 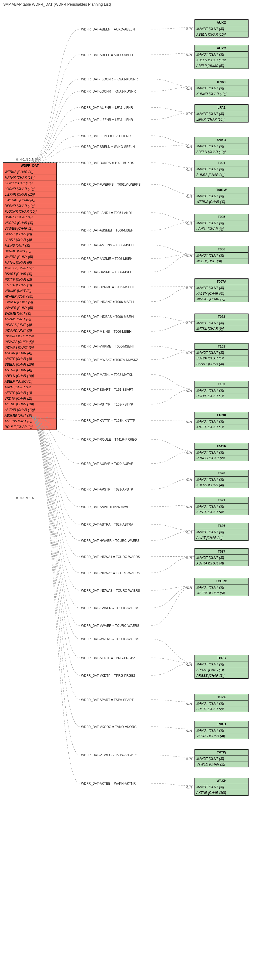 What do you see at coordinates (222, 670) in the screenshot?
I see `field-row: SPRAS [LANG (1)]` at bounding box center [222, 670].